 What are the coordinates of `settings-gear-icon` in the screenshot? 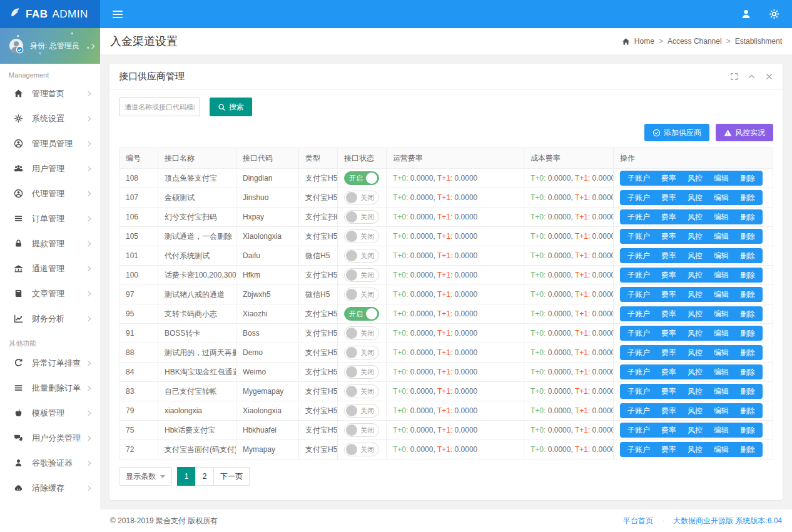 It's located at (774, 14).